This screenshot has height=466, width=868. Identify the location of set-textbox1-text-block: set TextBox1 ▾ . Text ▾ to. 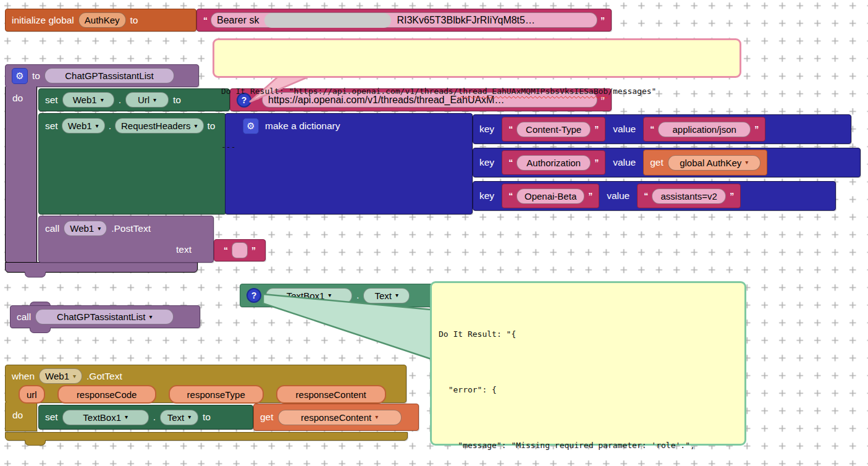
(146, 417).